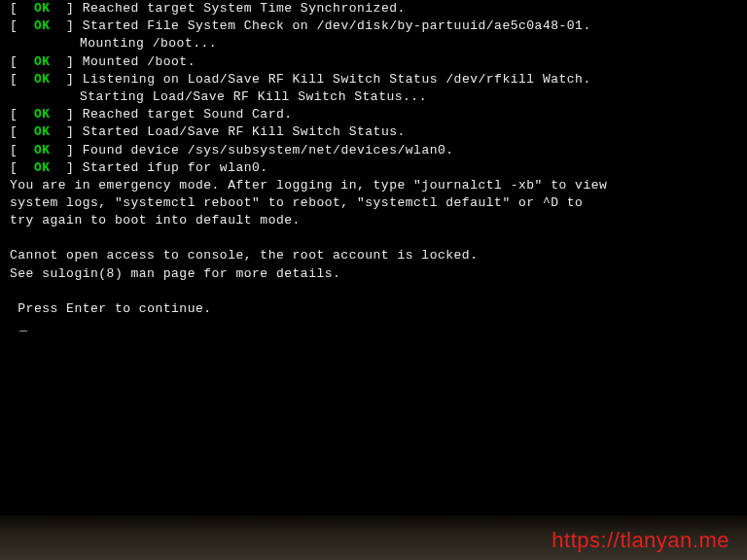 This screenshot has height=560, width=747. What do you see at coordinates (337, 80) in the screenshot?
I see `boot-message: Listening on Load/Save RF Kill Switch St…` at bounding box center [337, 80].